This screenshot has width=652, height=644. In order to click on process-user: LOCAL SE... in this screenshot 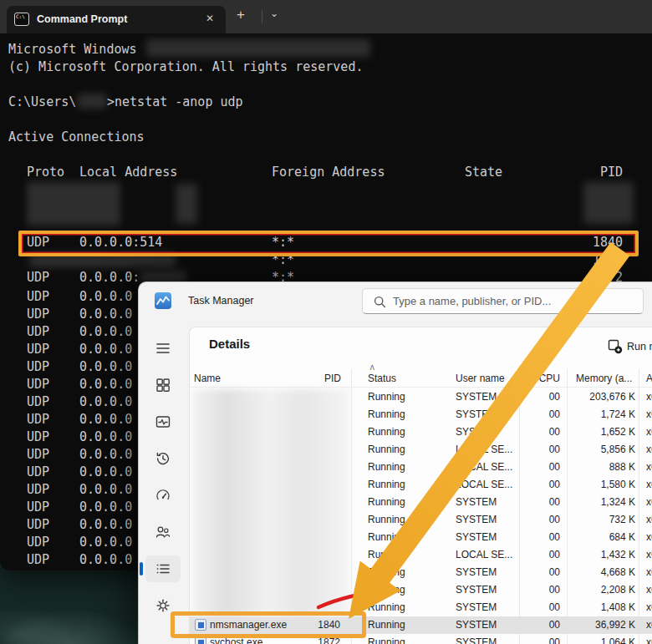, I will do `click(484, 555)`.